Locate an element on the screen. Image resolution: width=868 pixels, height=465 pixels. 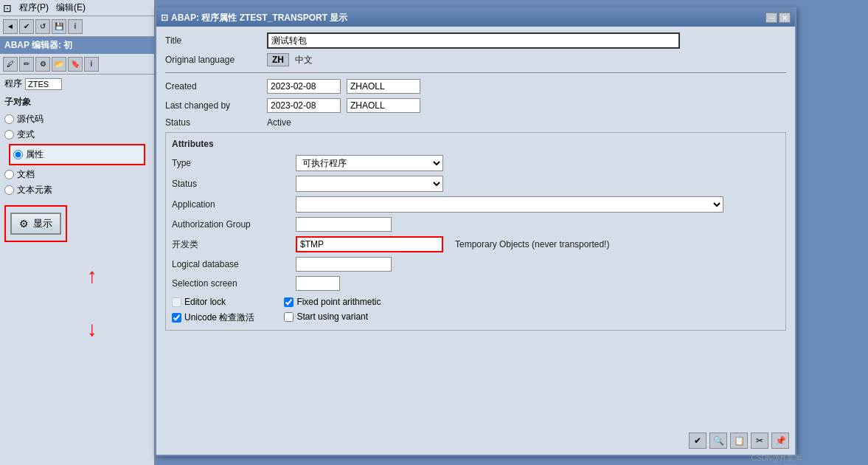
refresh-icon: ↺ is located at coordinates (43, 27).